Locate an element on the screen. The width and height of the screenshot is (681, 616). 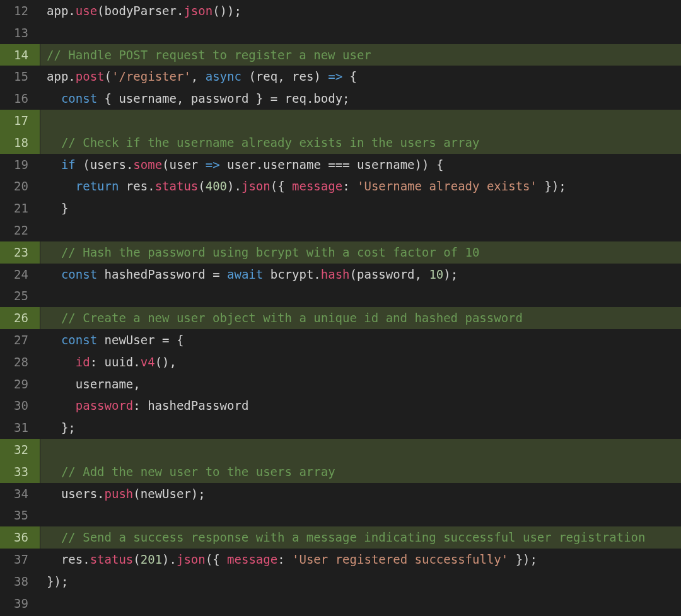
code-line: } is located at coordinates (361, 208).